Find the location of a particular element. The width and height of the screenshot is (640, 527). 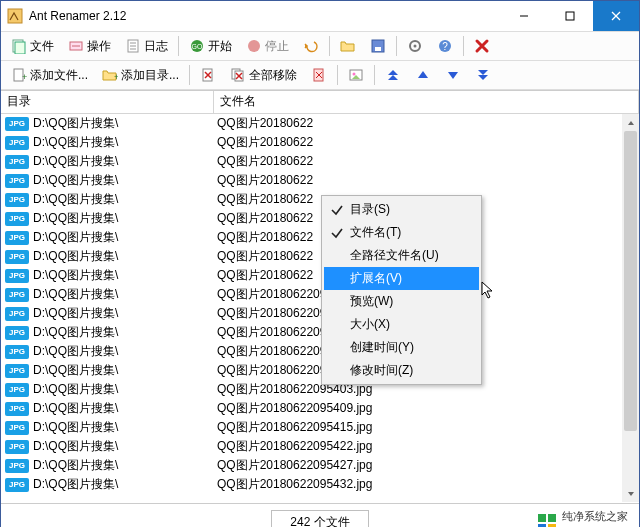

start-button: GO 开始 is located at coordinates (210, 46).